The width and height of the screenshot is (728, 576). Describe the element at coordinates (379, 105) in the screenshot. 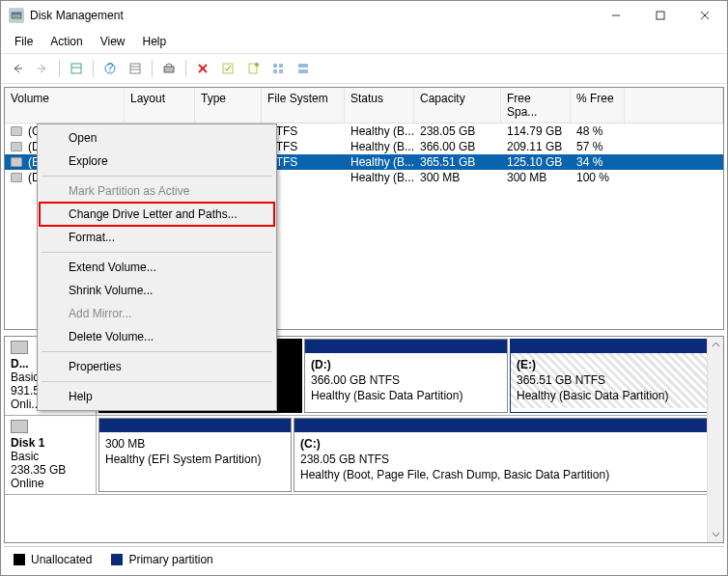

I see `col-status: Status` at that location.